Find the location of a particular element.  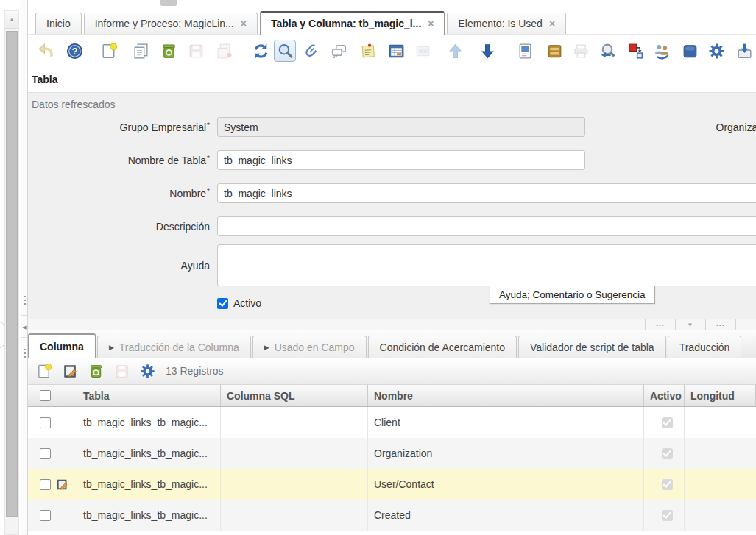

splitter-collapse-down-icon: ▼ is located at coordinates (690, 325).